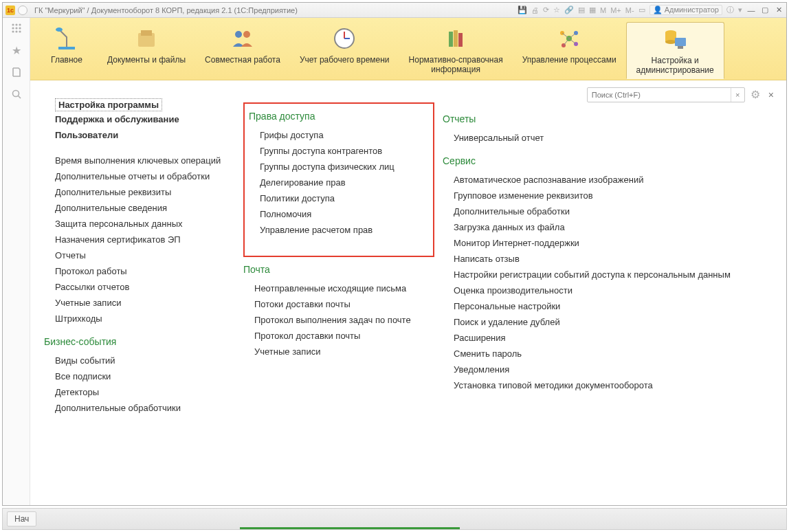  Describe the element at coordinates (344, 183) in the screenshot. I see `list-item: Делегирование прав` at that location.